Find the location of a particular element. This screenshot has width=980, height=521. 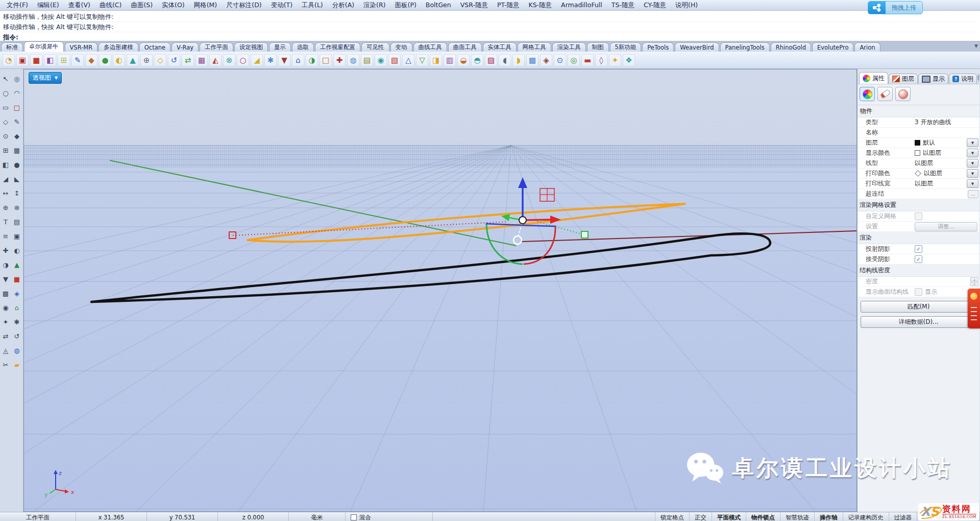

menu-item: 面板(P) is located at coordinates (406, 5).